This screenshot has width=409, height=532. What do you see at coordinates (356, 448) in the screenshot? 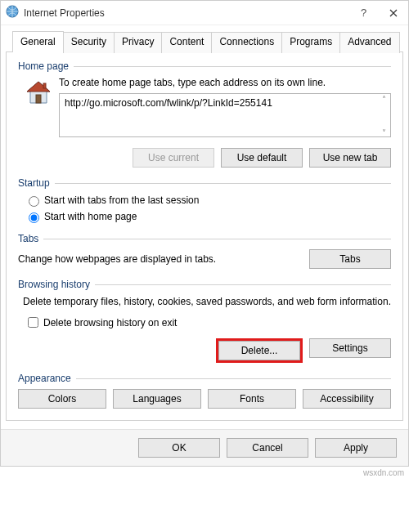
I see `apply-button: Apply` at bounding box center [356, 448].